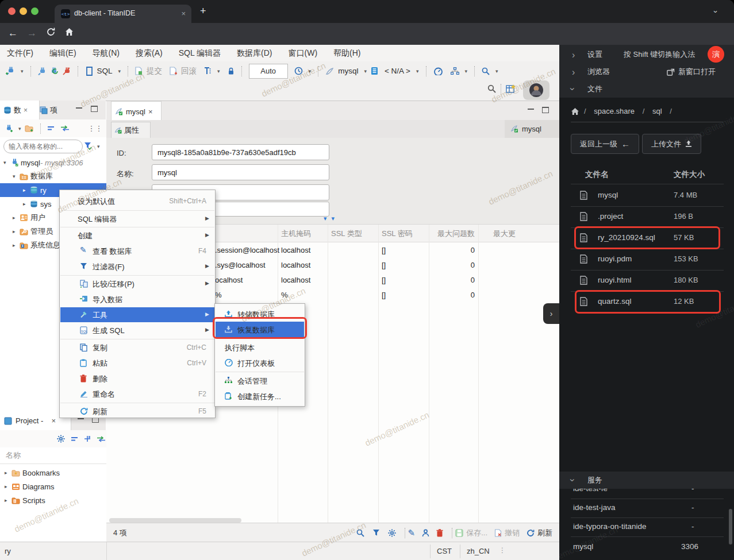  I want to click on grid-hscrollbar, so click(175, 520).